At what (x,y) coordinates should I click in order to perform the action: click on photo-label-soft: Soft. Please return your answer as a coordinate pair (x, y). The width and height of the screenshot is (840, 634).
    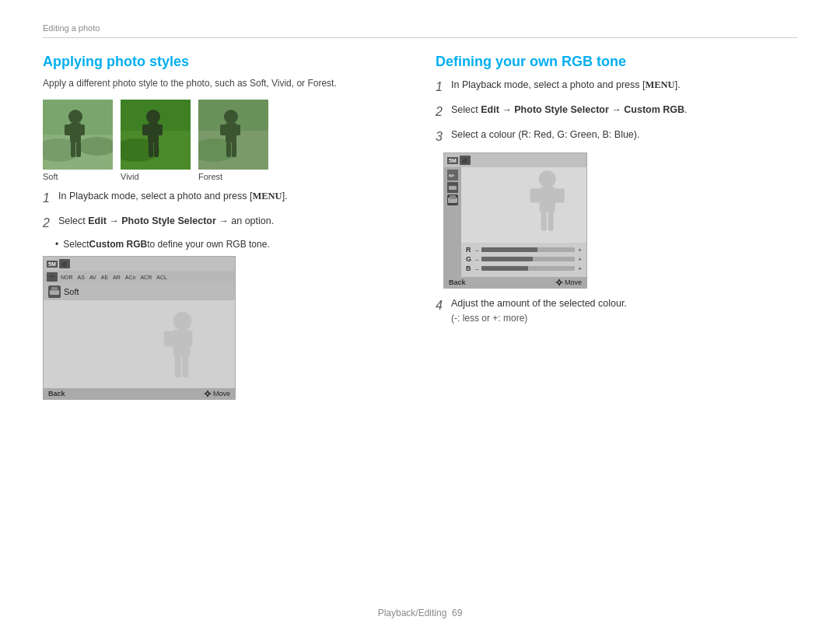
    Looking at the image, I should click on (78, 177).